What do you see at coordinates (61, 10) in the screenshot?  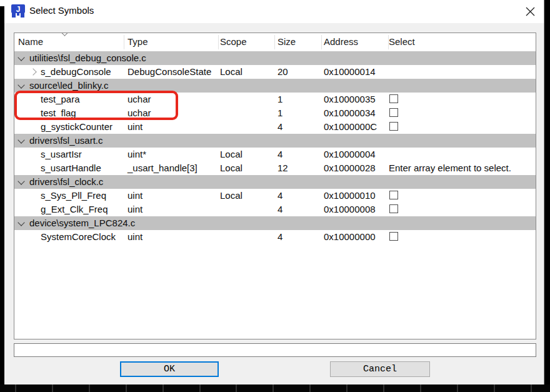 I see `window-title: Select Symbols` at bounding box center [61, 10].